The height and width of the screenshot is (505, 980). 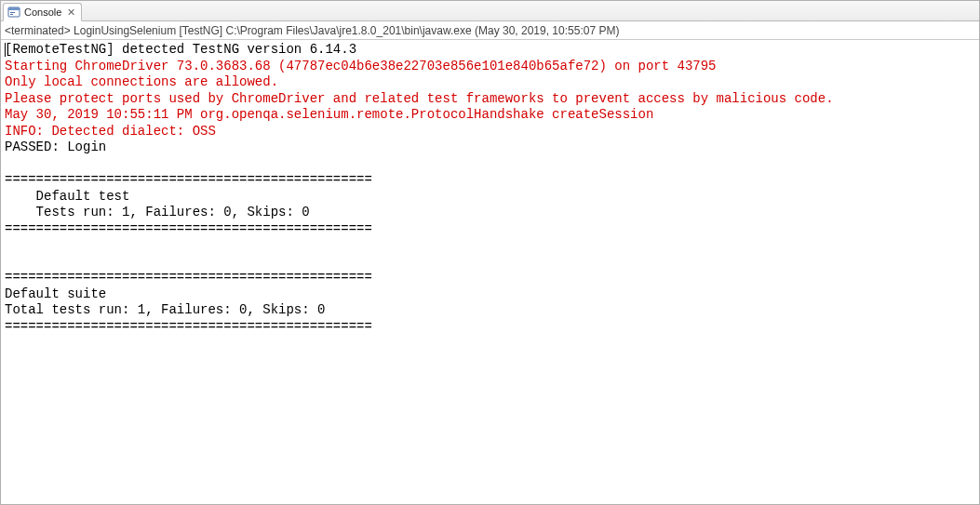 What do you see at coordinates (490, 31) in the screenshot?
I see `launch-status-line: <terminated> LoginUsingSelenium [TestNG]…` at bounding box center [490, 31].